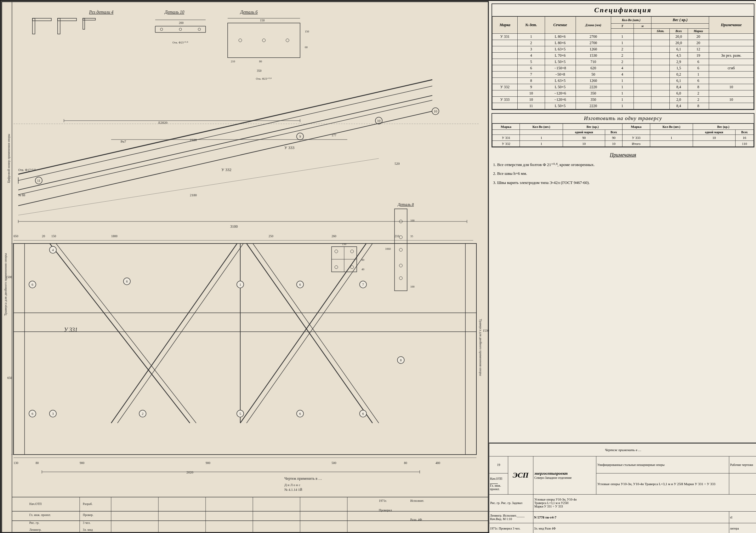 This screenshot has height=533, width=756. Describe the element at coordinates (82, 463) in the screenshot. I see `svg-text: 900` at that location.